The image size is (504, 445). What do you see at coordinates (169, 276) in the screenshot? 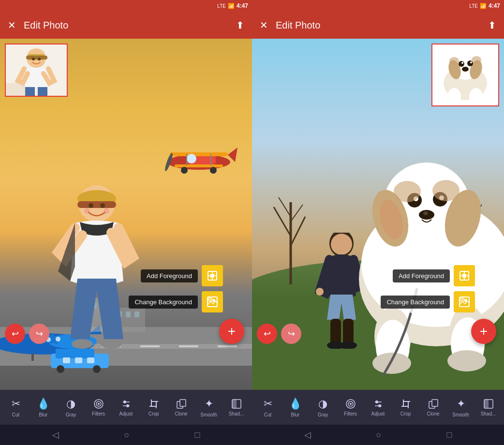
I see `add-foreground-label-left: Add Foreground` at bounding box center [169, 276].